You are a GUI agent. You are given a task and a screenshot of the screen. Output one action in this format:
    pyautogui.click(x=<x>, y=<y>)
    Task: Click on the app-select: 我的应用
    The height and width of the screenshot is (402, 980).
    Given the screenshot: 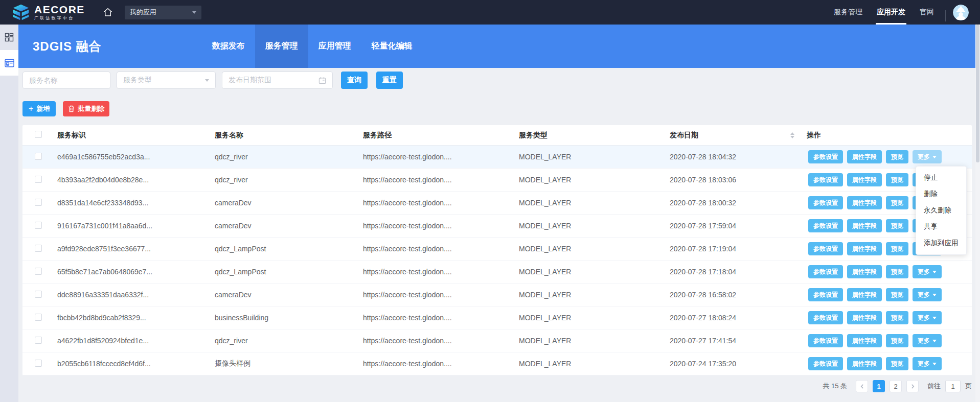 What is the action you would take?
    pyautogui.click(x=163, y=12)
    